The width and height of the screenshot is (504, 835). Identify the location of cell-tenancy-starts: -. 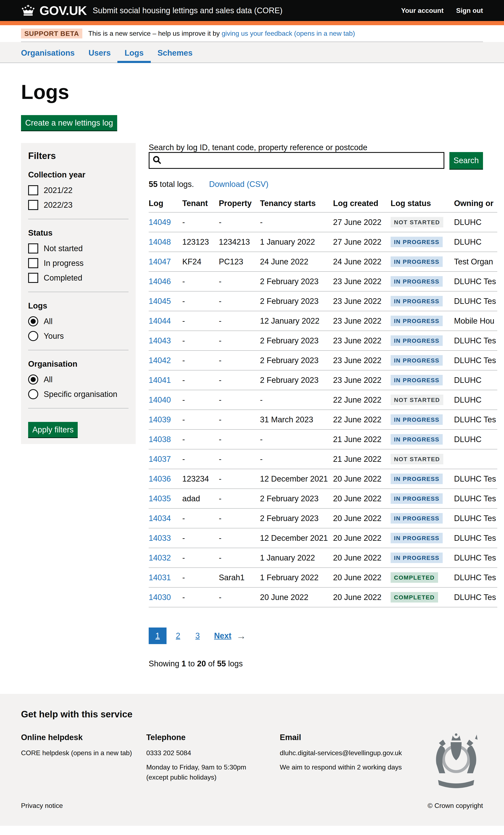
(297, 459).